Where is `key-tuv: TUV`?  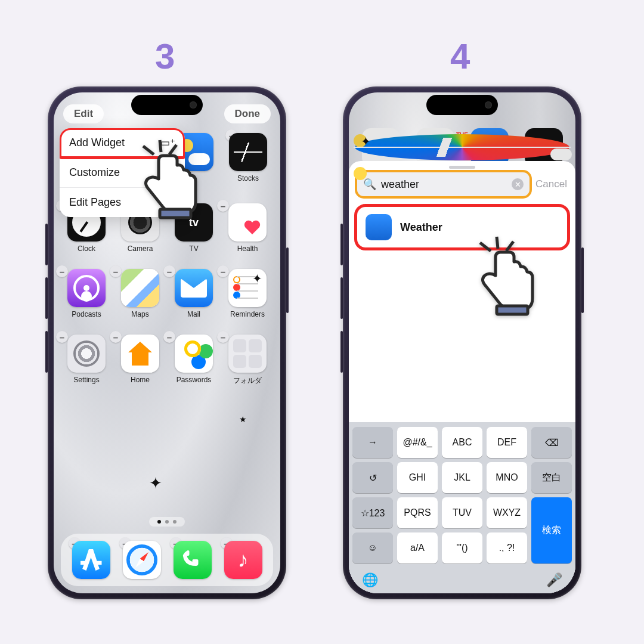 key-tuv: TUV is located at coordinates (462, 513).